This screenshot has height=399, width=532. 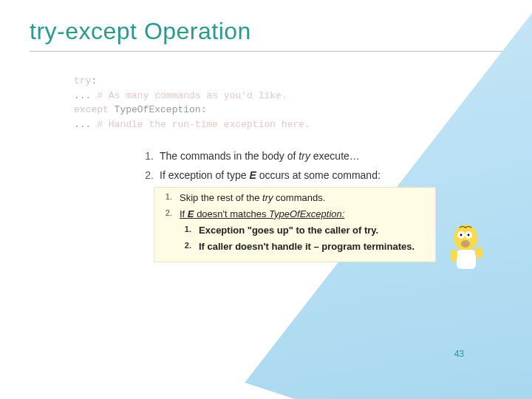 What do you see at coordinates (335, 156) in the screenshot?
I see `list-1-part-c: execute…` at bounding box center [335, 156].